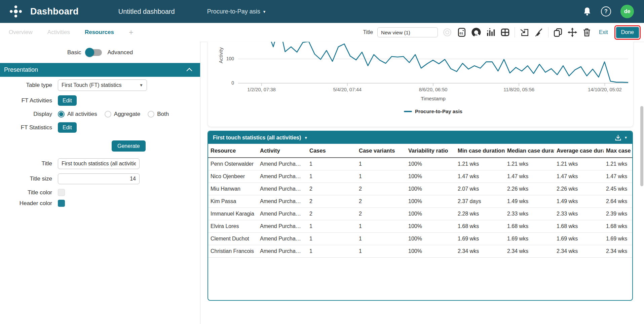  What do you see at coordinates (420, 176) in the screenshot?
I see `table-row: Nico OjenbeerAmend Purcha…11100%1.47 wks…` at bounding box center [420, 176].